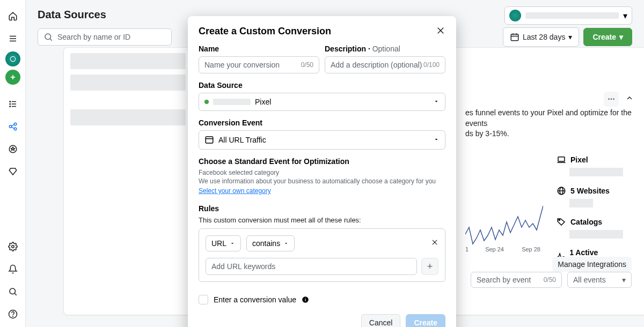 Image resolution: width=644 pixels, height=327 pixels. I want to click on name-placeholder: Name your conversion, so click(242, 65).